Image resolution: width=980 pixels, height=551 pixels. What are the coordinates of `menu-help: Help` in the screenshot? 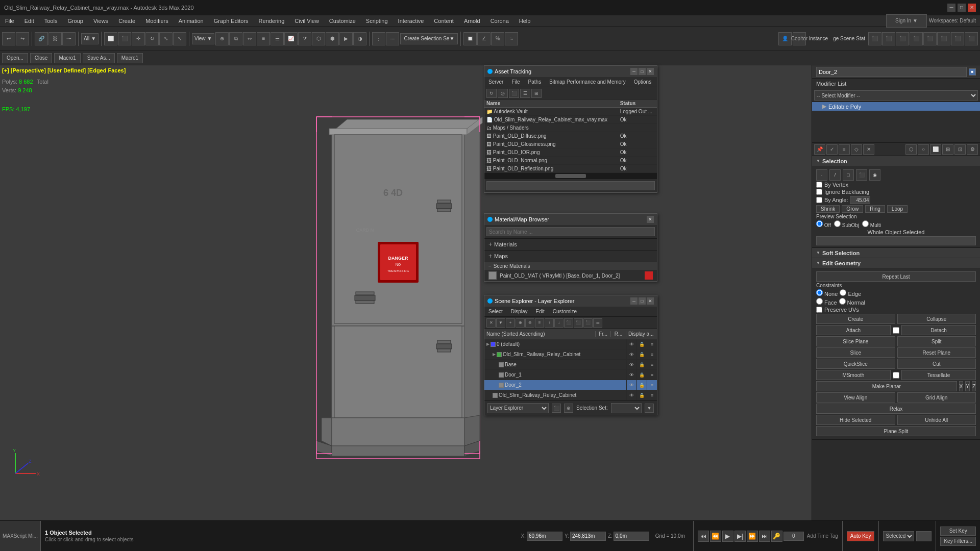 It's located at (525, 20).